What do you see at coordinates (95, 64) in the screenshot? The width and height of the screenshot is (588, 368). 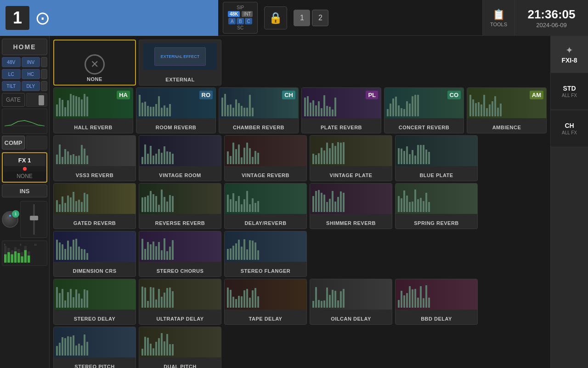 I see `none-circle: ✕` at bounding box center [95, 64].